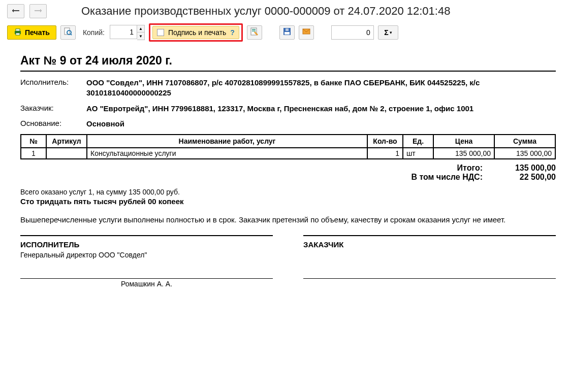 The width and height of the screenshot is (569, 392). Describe the element at coordinates (287, 32) in the screenshot. I see `floppy-icon` at that location.